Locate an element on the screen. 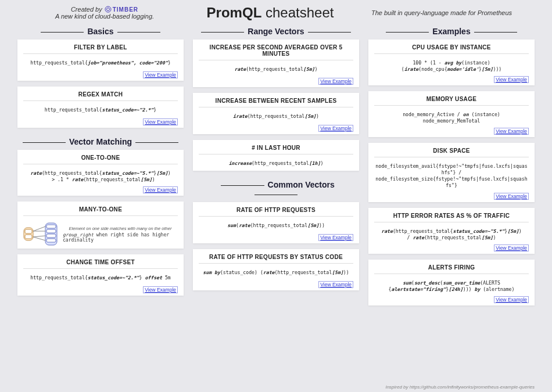 The image size is (552, 392). card: ALERTS FIRINGsum(sort_desc(sum_over_time… is located at coordinates (451, 282).